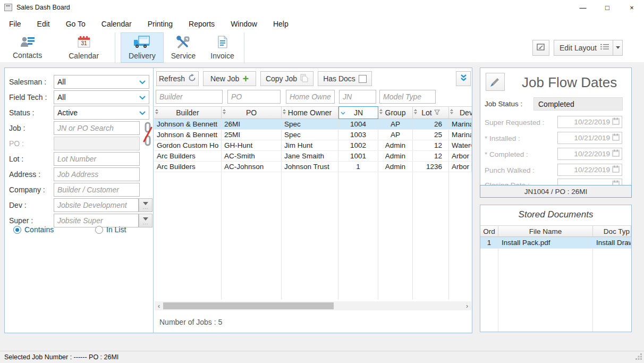  I want to click on service-button: Service, so click(184, 48).